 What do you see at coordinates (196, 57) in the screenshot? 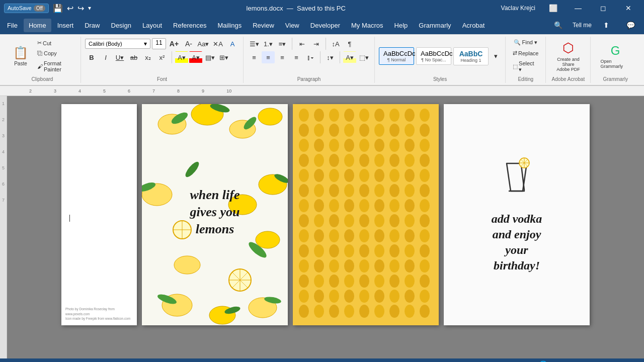
I see `font-color-button: A▾` at bounding box center [196, 57].